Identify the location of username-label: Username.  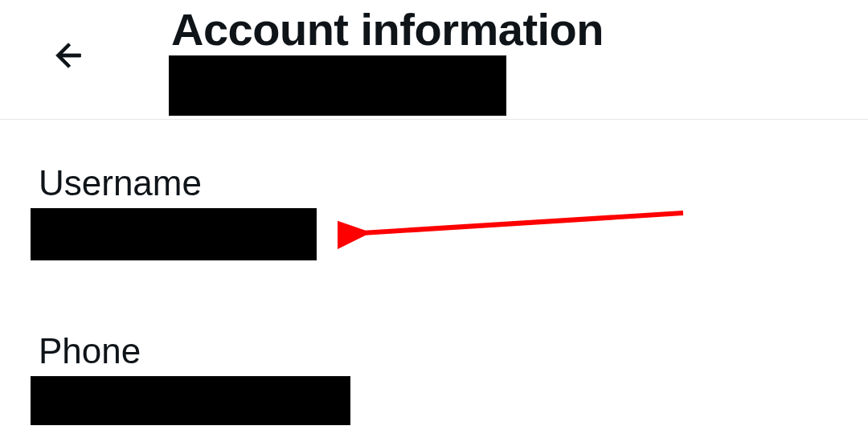
(453, 183).